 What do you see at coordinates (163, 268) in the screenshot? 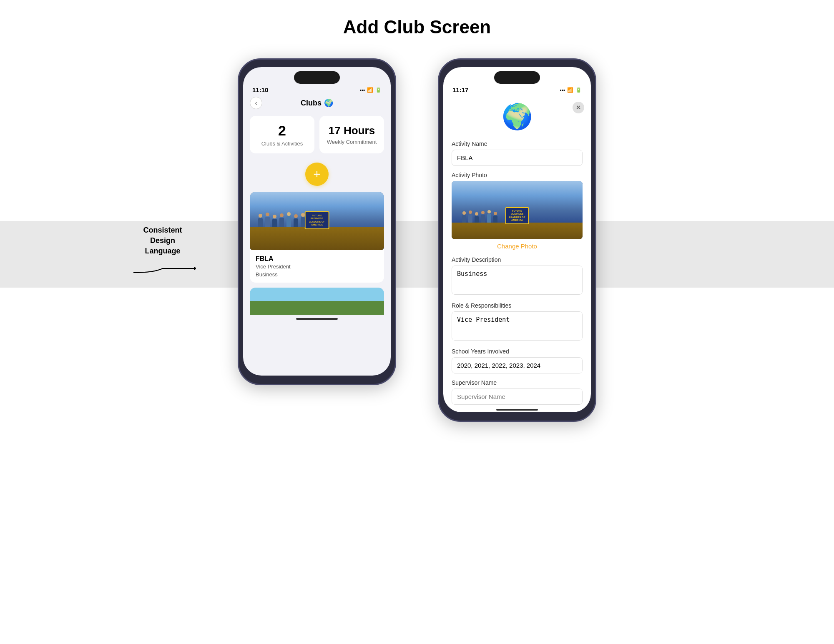
I see `annotation-arrow` at bounding box center [163, 268].